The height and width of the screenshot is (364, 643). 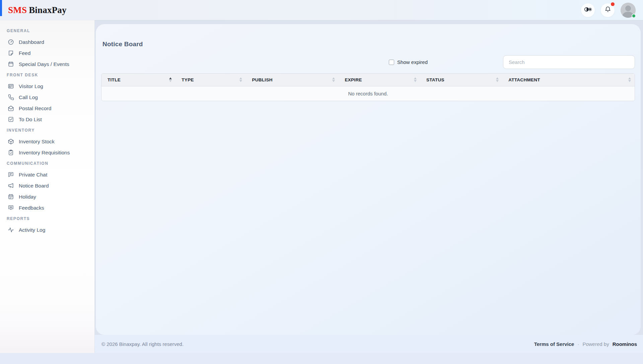 What do you see at coordinates (368, 62) in the screenshot?
I see `table-controls: Show expired` at bounding box center [368, 62].